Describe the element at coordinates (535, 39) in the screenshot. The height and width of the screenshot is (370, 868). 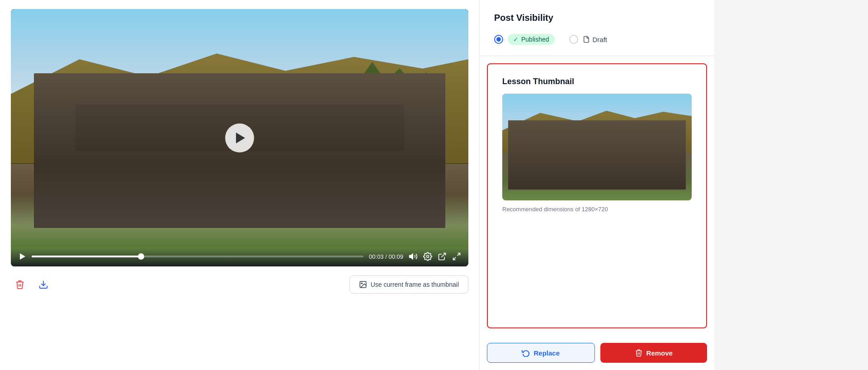
I see `published-label: Published` at that location.